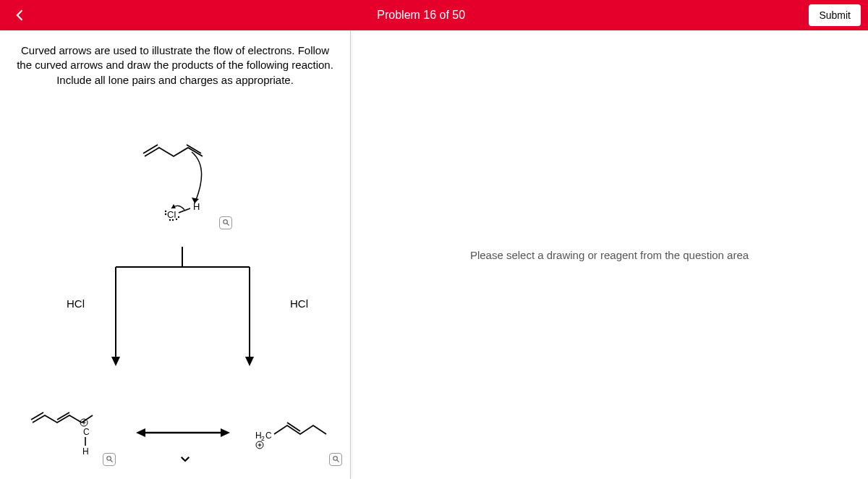  Describe the element at coordinates (72, 431) in the screenshot. I see `product-left: C H` at that location.